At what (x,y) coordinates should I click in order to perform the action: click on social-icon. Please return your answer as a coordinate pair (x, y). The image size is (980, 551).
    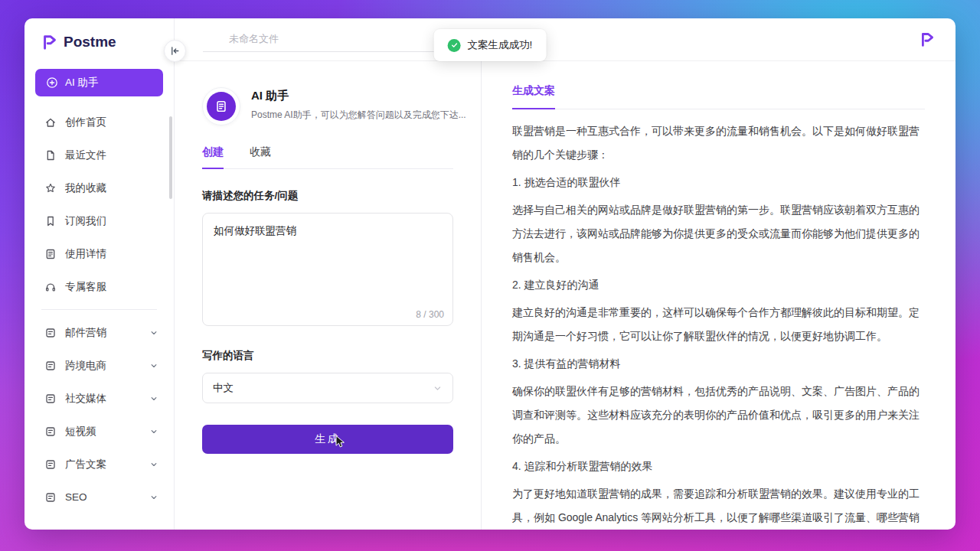
    Looking at the image, I should click on (51, 399).